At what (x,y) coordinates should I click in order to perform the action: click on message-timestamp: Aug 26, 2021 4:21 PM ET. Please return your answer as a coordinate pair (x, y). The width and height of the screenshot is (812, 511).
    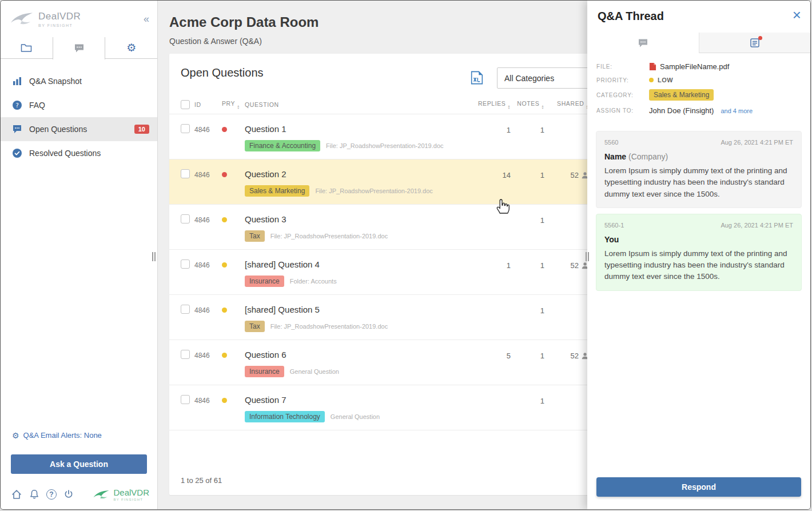
    Looking at the image, I should click on (757, 225).